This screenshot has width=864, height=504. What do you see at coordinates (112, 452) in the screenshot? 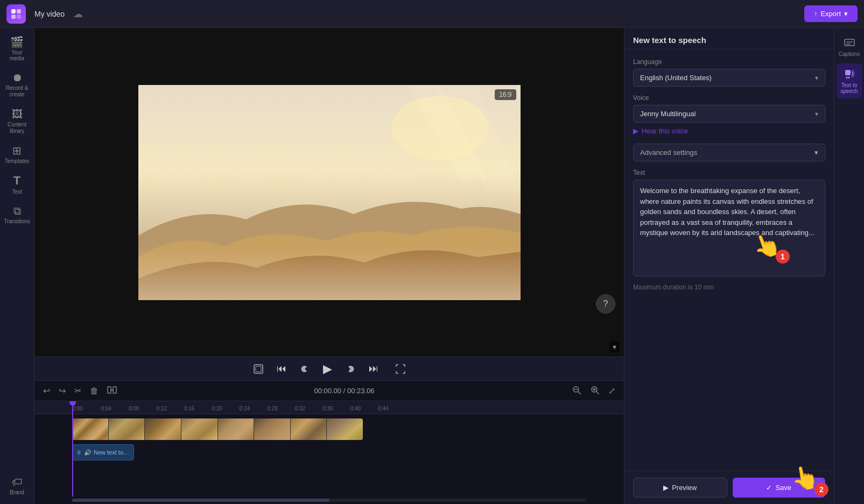
I see `tts-clip-label: New text to speech` at bounding box center [112, 452].